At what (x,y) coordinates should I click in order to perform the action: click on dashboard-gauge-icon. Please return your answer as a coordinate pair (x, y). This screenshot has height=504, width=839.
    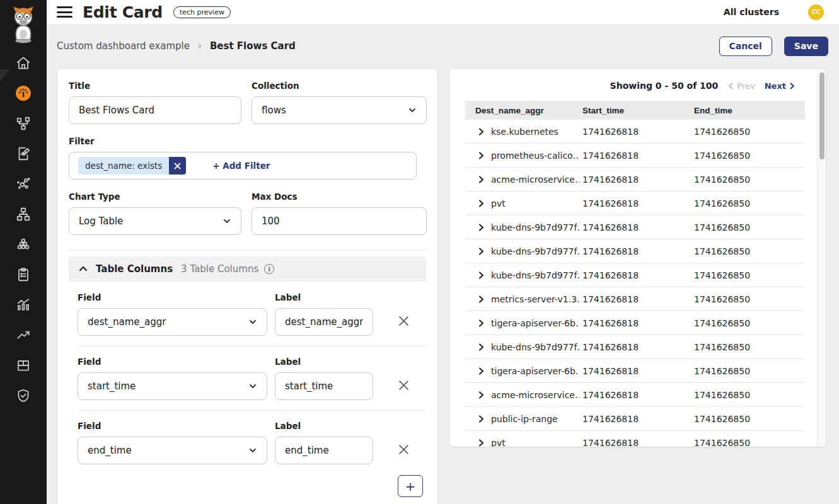
    Looking at the image, I should click on (23, 93).